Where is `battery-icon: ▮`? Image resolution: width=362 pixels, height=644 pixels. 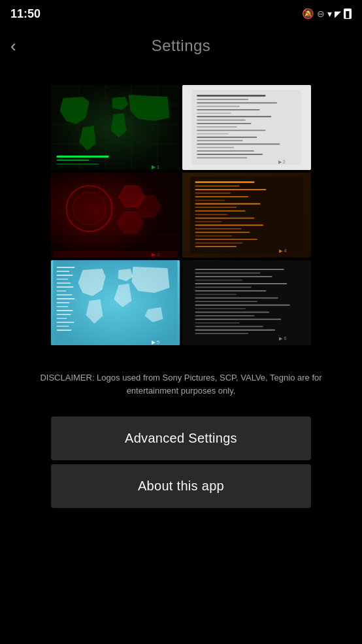 battery-icon: ▮ is located at coordinates (348, 14).